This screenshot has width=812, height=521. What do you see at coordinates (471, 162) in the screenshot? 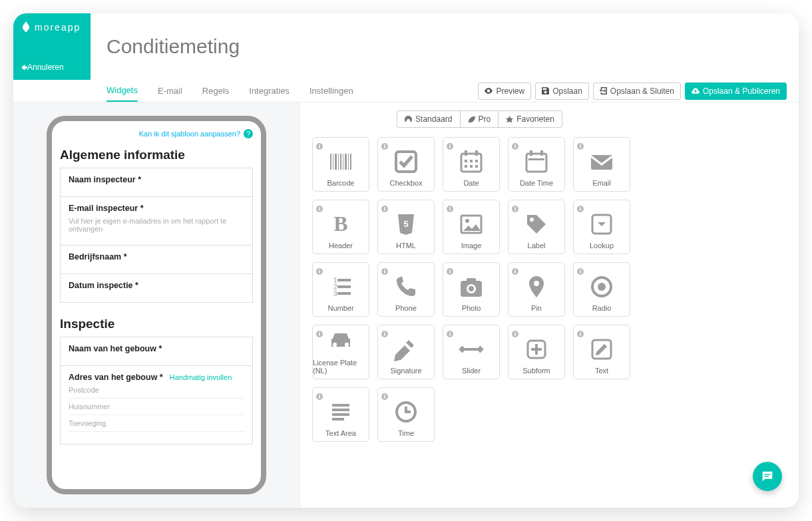
I see `date-icon` at bounding box center [471, 162].